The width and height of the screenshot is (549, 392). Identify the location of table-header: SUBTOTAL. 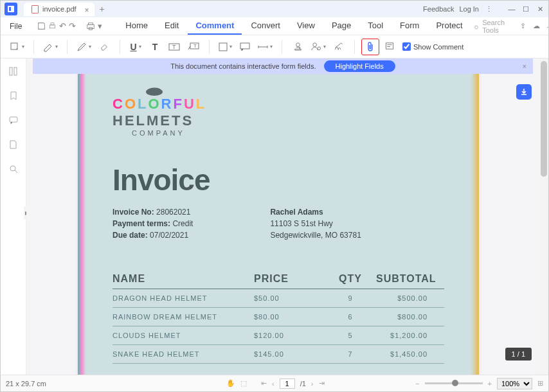
(411, 279).